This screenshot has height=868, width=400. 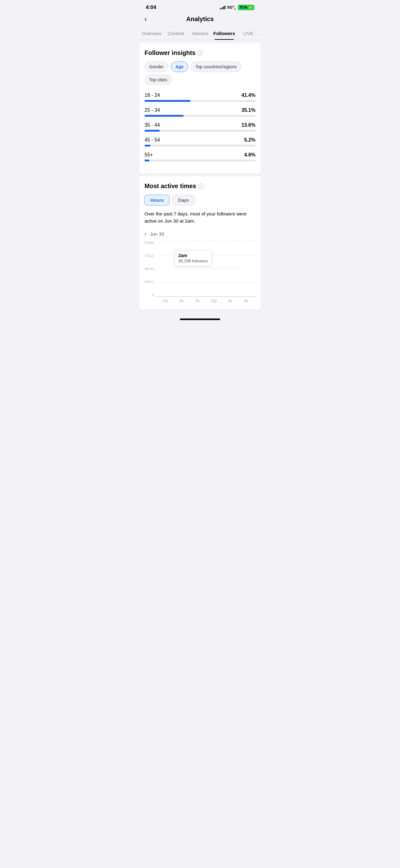 What do you see at coordinates (230, 301) in the screenshot?
I see `x-label-4p: 4p` at bounding box center [230, 301].